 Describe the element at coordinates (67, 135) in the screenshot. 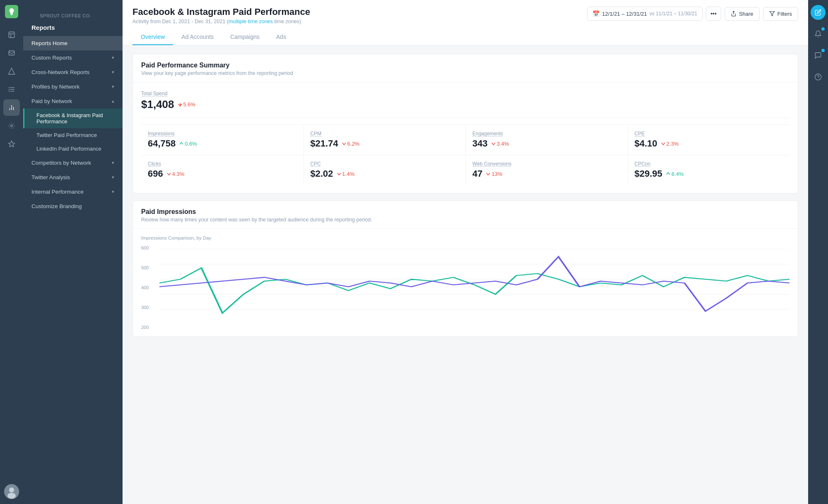

I see `twitter-paid-label: Twitter Paid Performance` at that location.